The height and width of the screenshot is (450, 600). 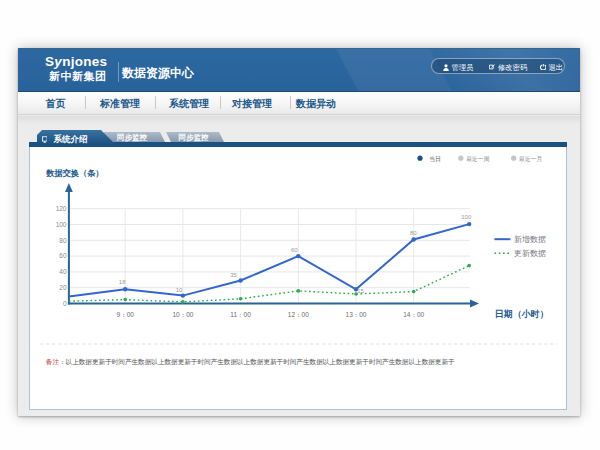 I want to click on svg-text: 18, so click(x=122, y=282).